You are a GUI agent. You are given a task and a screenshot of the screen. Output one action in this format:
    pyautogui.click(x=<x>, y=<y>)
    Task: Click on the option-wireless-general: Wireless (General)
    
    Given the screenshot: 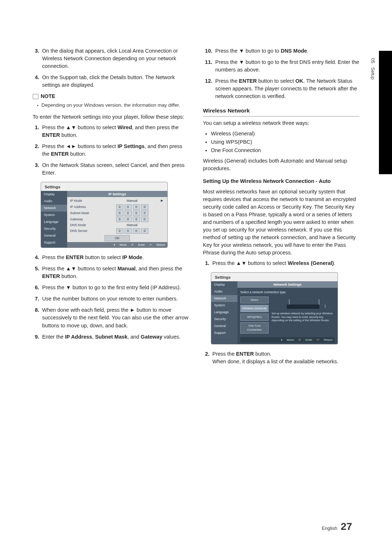 What is the action you would take?
    pyautogui.click(x=254, y=308)
    